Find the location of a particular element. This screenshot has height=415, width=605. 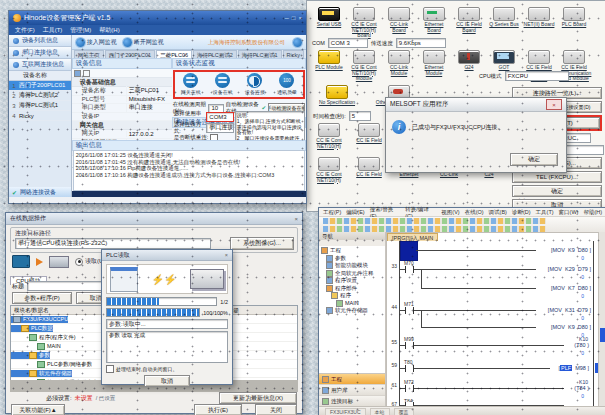

plc-board: PLC Board is located at coordinates (574, 23).